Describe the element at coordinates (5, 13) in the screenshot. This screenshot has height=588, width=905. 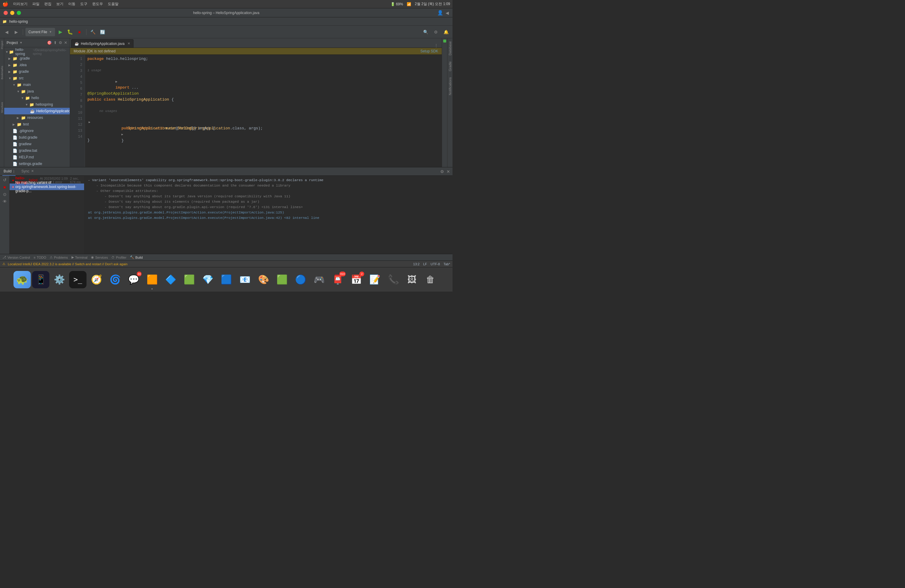
I see `close-button` at that location.